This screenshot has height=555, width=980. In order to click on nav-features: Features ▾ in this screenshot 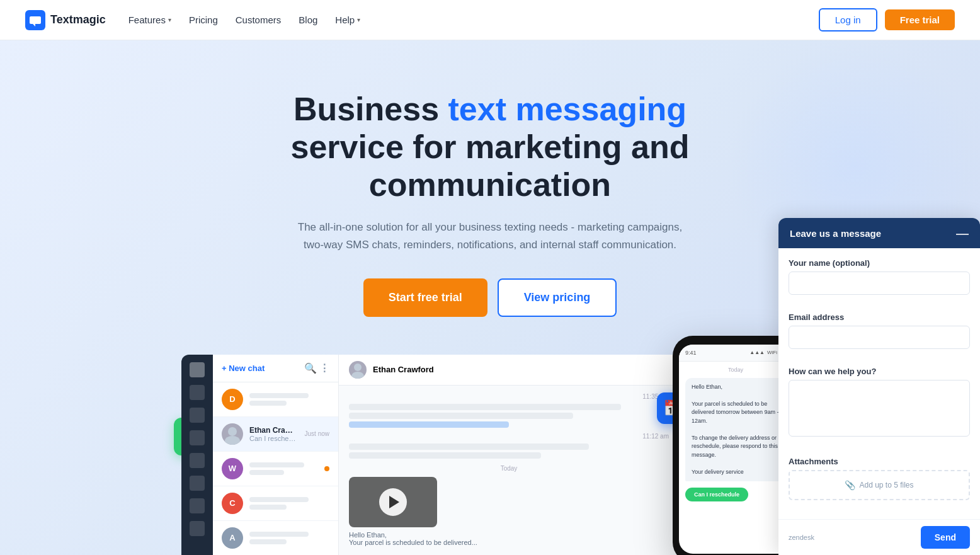, I will do `click(150, 20)`.